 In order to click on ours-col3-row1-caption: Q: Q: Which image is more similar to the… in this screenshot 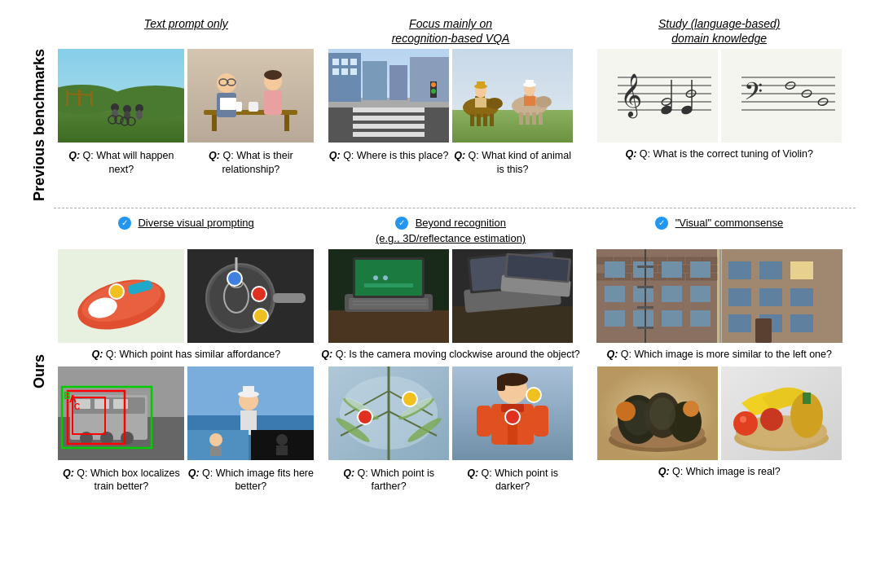, I will do `click(719, 353)`.